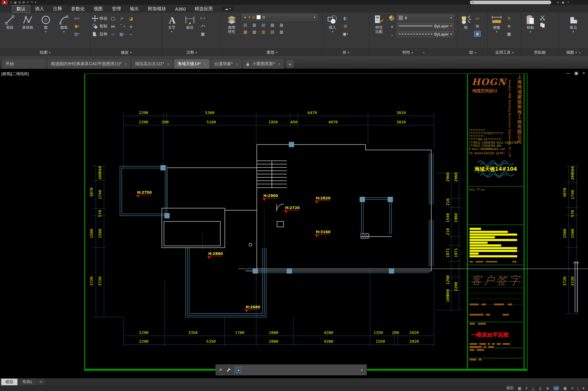 This screenshot has height=391, width=588. I want to click on line-button: 直线, so click(10, 22).